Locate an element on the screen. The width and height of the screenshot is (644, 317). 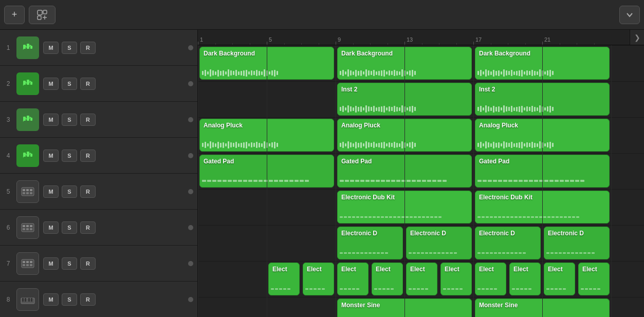
track-header-2: 2MSR is located at coordinates (99, 84).